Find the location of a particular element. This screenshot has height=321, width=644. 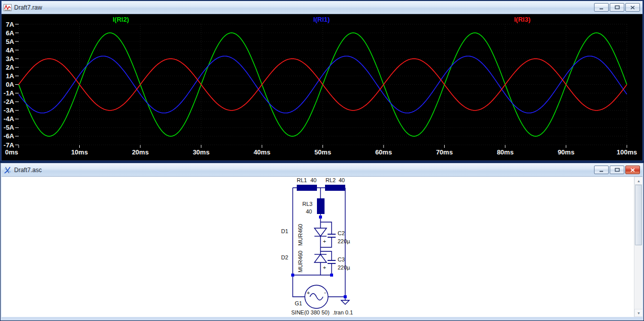

ground-symbol is located at coordinates (345, 302).